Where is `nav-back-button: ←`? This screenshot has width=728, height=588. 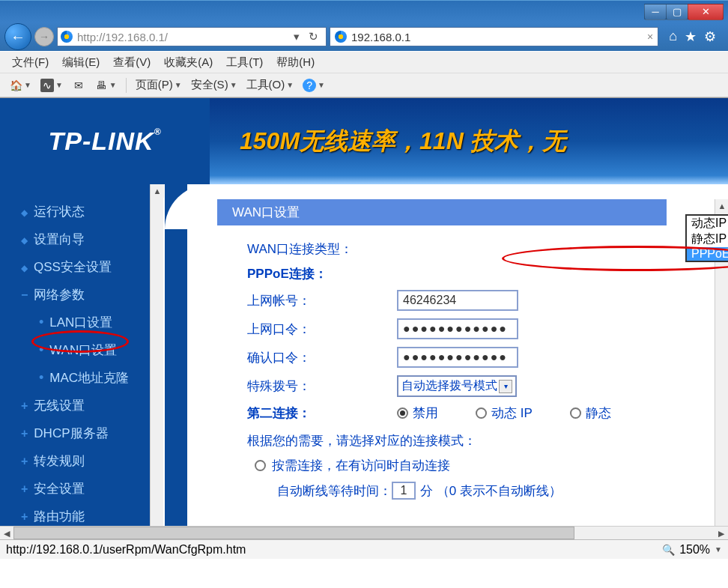
nav-back-button: ← is located at coordinates (18, 37).